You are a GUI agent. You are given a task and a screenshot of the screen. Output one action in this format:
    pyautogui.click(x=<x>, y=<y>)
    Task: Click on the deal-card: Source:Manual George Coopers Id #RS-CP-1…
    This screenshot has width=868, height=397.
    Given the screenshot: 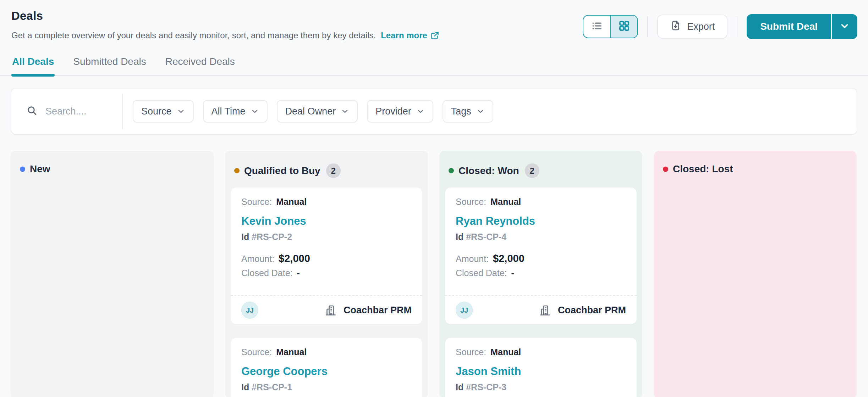 What is the action you would take?
    pyautogui.click(x=326, y=367)
    